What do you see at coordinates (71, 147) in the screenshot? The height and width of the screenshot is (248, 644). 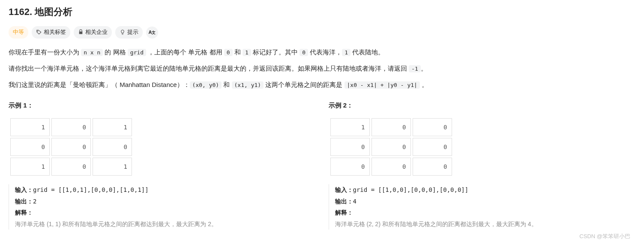 I see `example-1-grid: 101 000 101` at bounding box center [71, 147].